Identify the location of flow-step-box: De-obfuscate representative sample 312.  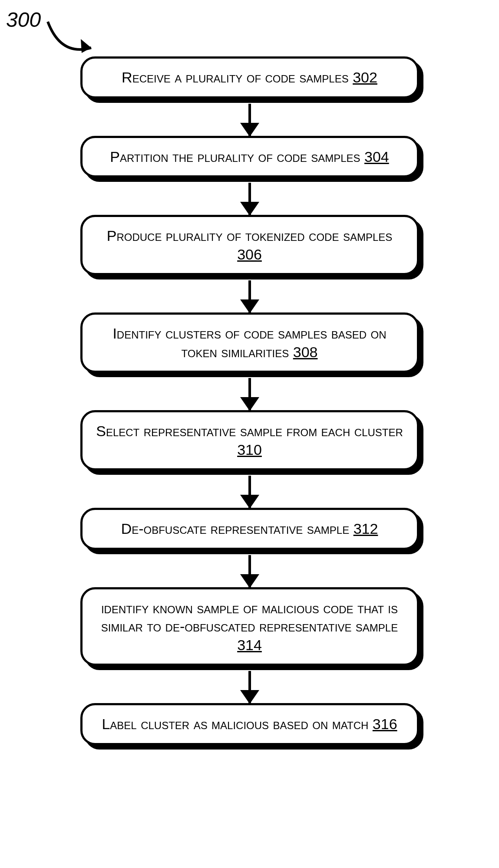
(250, 529).